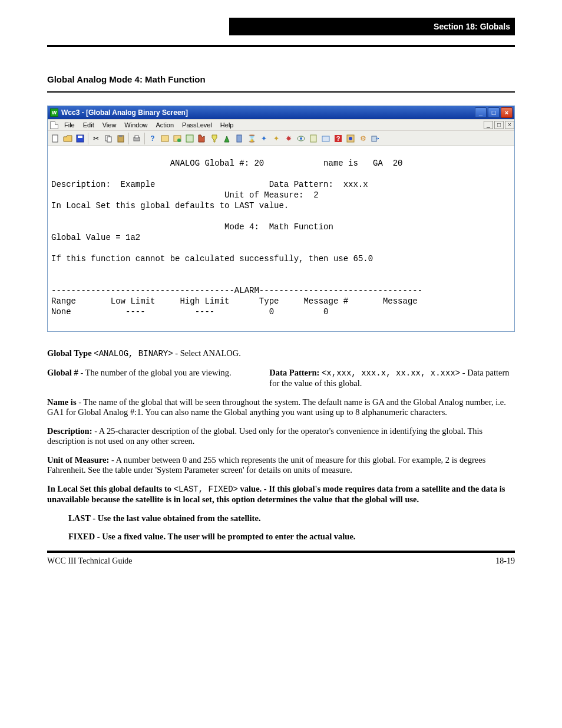 This screenshot has height=728, width=562. I want to click on menu-file: File, so click(70, 125).